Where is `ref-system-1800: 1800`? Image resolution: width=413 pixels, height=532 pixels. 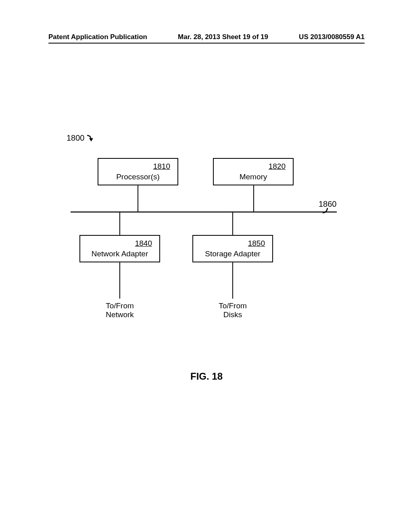 ref-system-1800: 1800 is located at coordinates (76, 138).